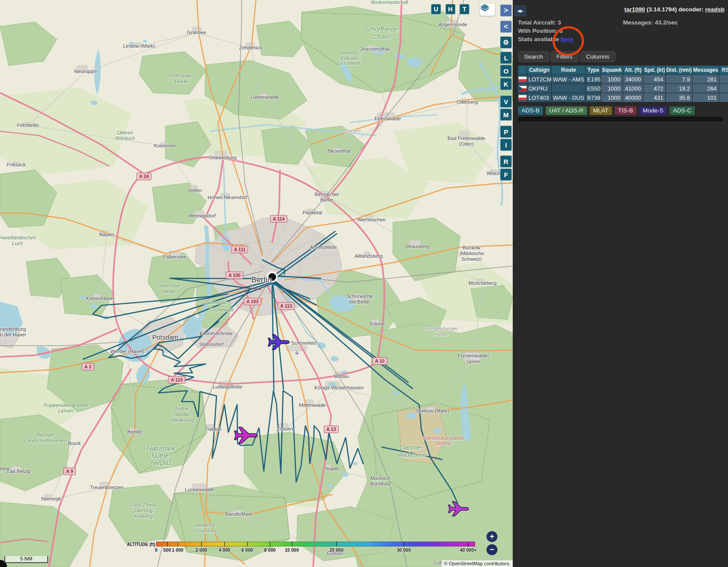 This screenshot has height=567, width=728. Describe the element at coordinates (492, 550) in the screenshot. I see `zoom-out-button: −` at that location.